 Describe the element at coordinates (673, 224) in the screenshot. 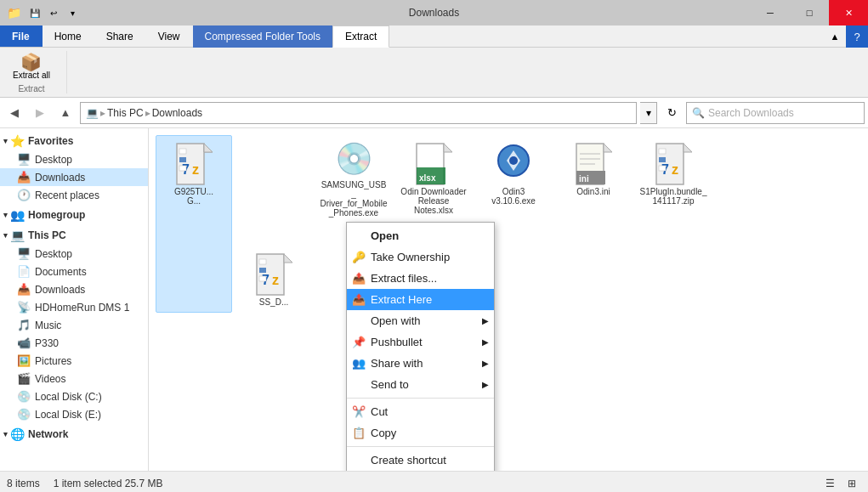

I see `file-item-s1plugin: 7 z S1PlugIn.bundle_141117.zip` at that location.